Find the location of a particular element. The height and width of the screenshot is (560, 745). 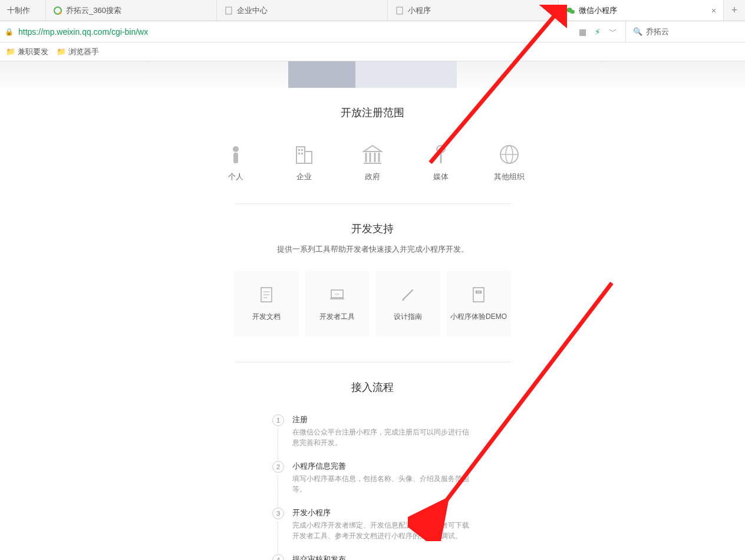

scope-media: NEWS 媒体 is located at coordinates (441, 162).